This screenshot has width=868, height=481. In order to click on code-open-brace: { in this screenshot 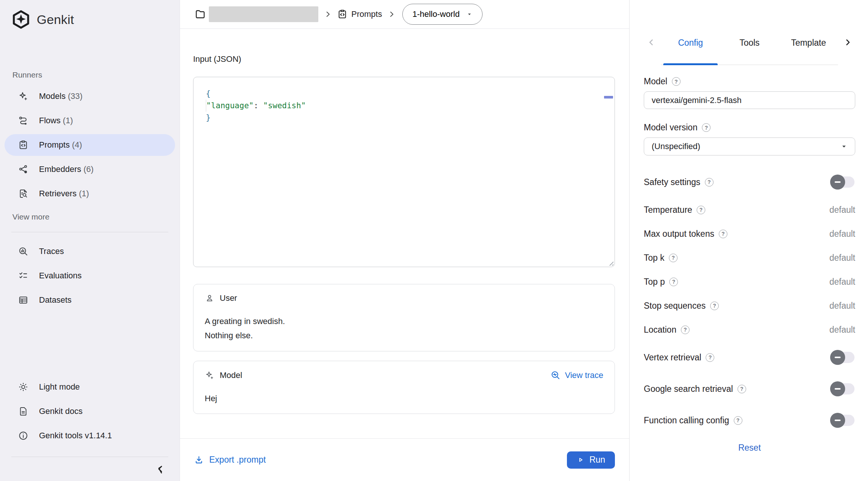, I will do `click(208, 94)`.